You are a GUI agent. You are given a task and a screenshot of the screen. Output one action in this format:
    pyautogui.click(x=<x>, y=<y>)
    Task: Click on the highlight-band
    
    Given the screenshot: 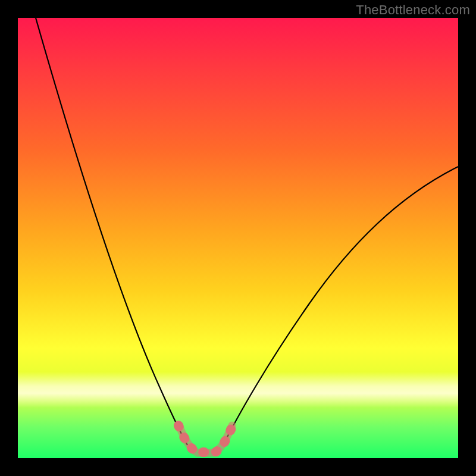 What is the action you would take?
    pyautogui.click(x=238, y=390)
    